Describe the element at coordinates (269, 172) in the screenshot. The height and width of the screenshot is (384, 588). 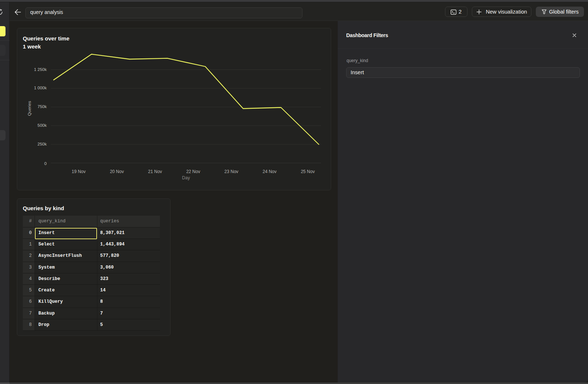
I see `svg-text: 24 Nov` at that location.